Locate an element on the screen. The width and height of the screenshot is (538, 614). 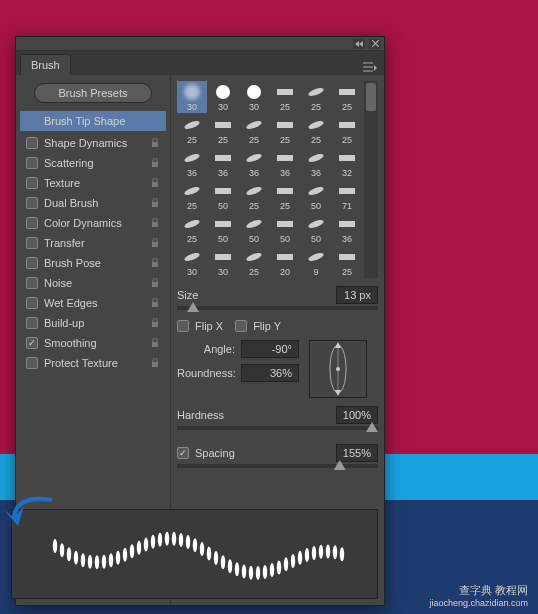
option-row-brush-pose: Brush Pose is located at coordinates (93, 263).